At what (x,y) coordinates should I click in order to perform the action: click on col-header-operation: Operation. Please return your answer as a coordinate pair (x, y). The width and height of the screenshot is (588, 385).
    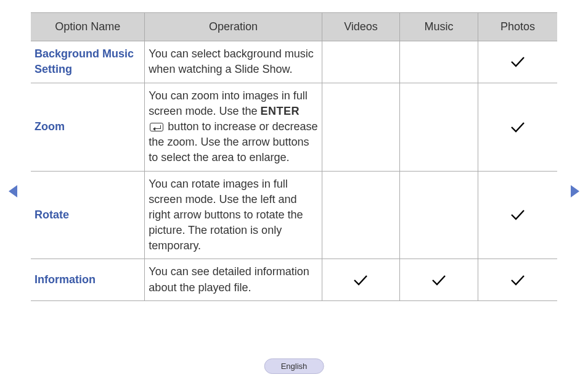
    Looking at the image, I should click on (233, 27).